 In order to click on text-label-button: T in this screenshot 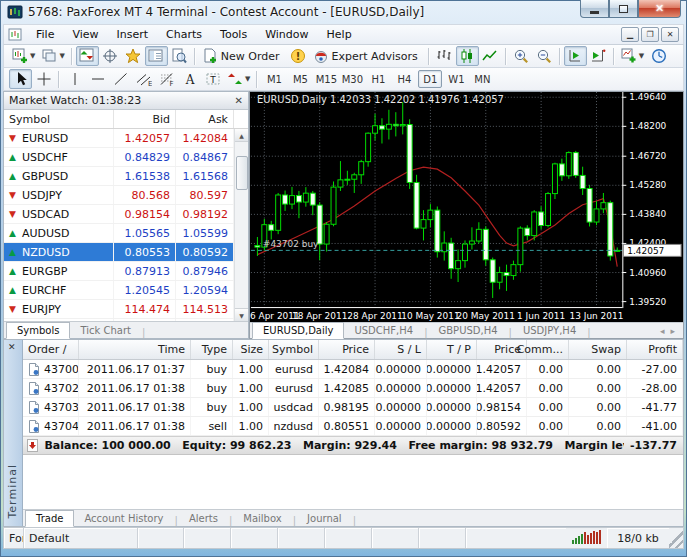, I will do `click(212, 79)`.